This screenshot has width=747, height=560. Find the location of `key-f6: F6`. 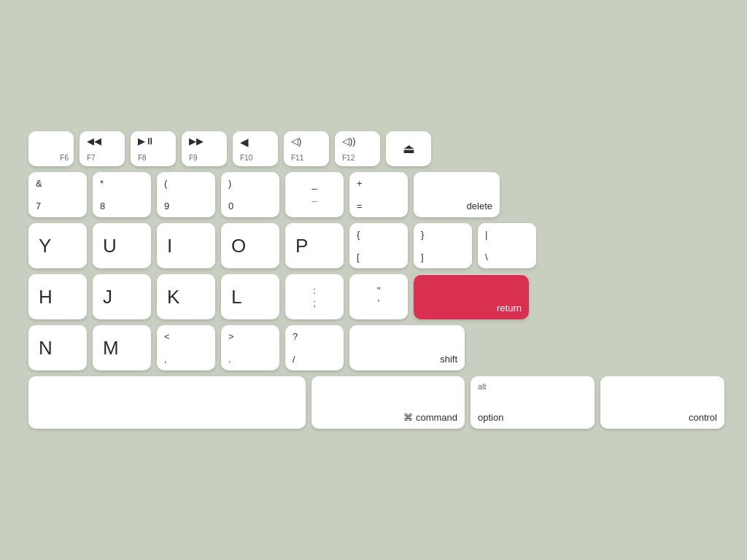

key-f6: F6 is located at coordinates (51, 149).